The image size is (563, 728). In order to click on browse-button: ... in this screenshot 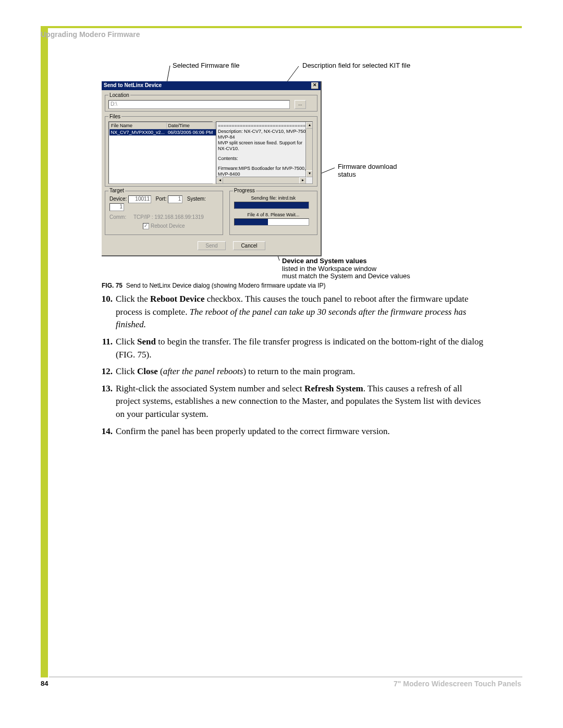, I will do `click(300, 104)`.